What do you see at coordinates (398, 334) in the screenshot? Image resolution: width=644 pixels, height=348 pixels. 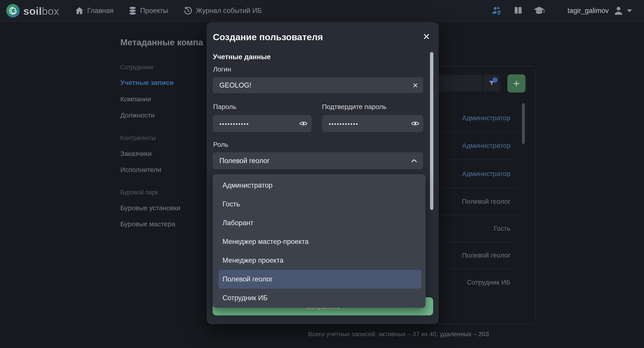 I see `accounts-summary: Всего учетных записей: активных – 37 из …` at bounding box center [398, 334].